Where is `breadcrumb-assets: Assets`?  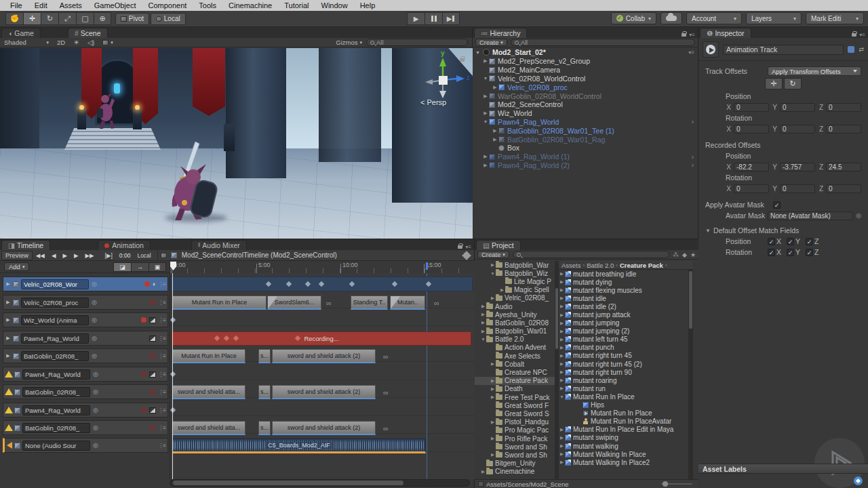 breadcrumb-assets: Assets is located at coordinates (571, 266).